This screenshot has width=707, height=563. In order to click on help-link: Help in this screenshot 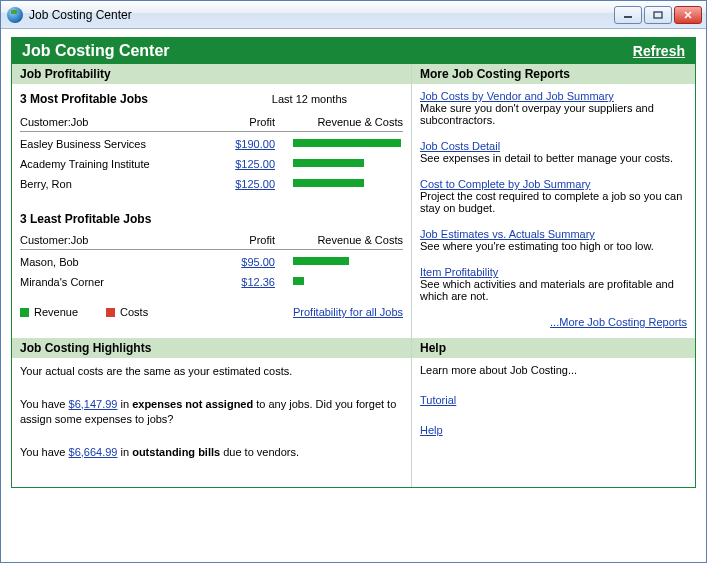, I will do `click(432, 430)`.